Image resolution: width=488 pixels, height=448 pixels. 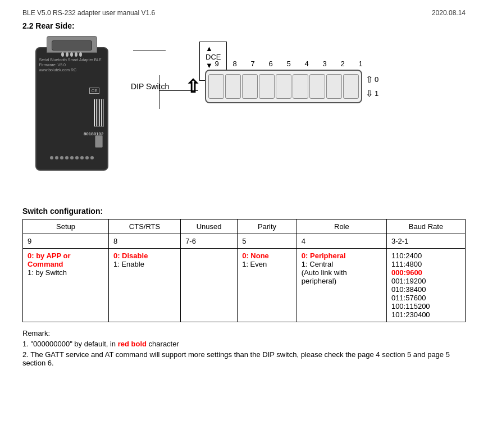 What do you see at coordinates (411, 314) in the screenshot?
I see `baud-230400: 101:230400` at bounding box center [411, 314].